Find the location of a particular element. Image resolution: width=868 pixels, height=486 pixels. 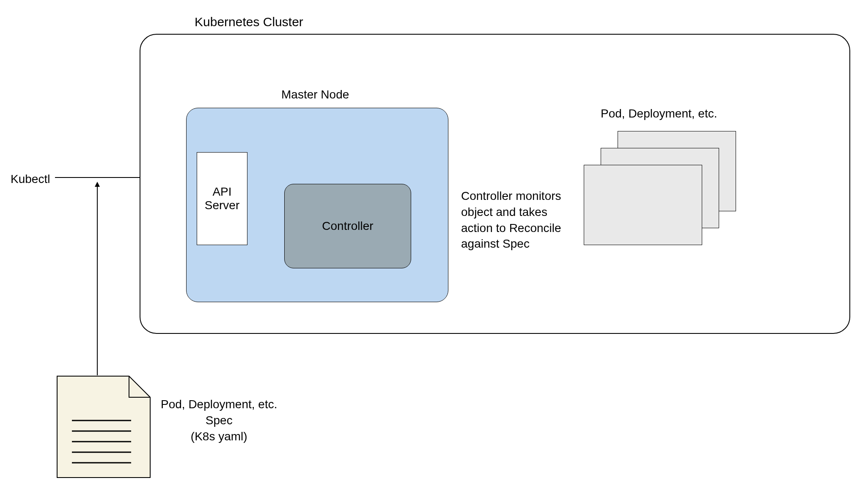

document-icon is located at coordinates (104, 427).